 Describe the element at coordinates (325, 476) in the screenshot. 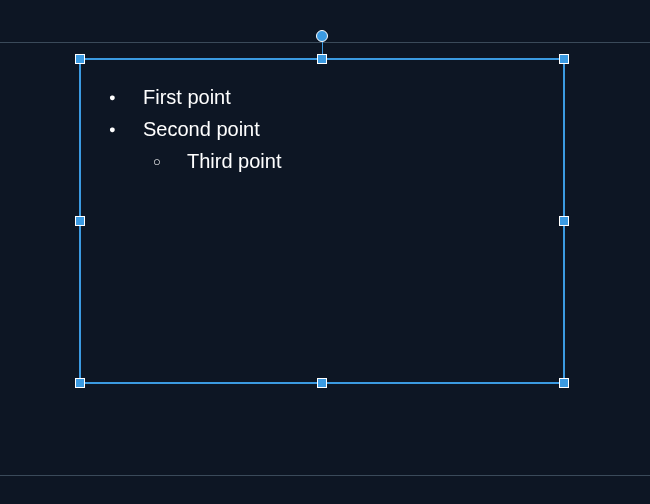

I see `slide-boundary-bottom` at that location.